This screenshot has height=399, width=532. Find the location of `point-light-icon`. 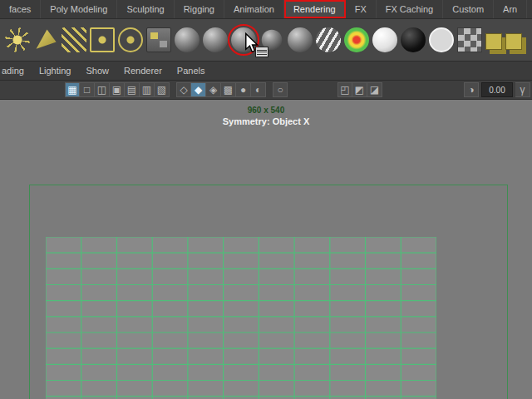

point-light-icon is located at coordinates (17, 40).